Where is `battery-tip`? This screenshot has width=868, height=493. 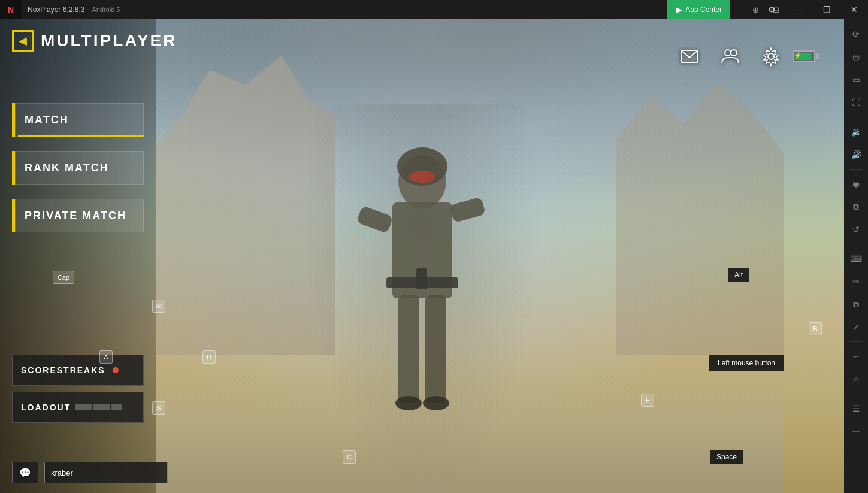
battery-tip is located at coordinates (818, 56).